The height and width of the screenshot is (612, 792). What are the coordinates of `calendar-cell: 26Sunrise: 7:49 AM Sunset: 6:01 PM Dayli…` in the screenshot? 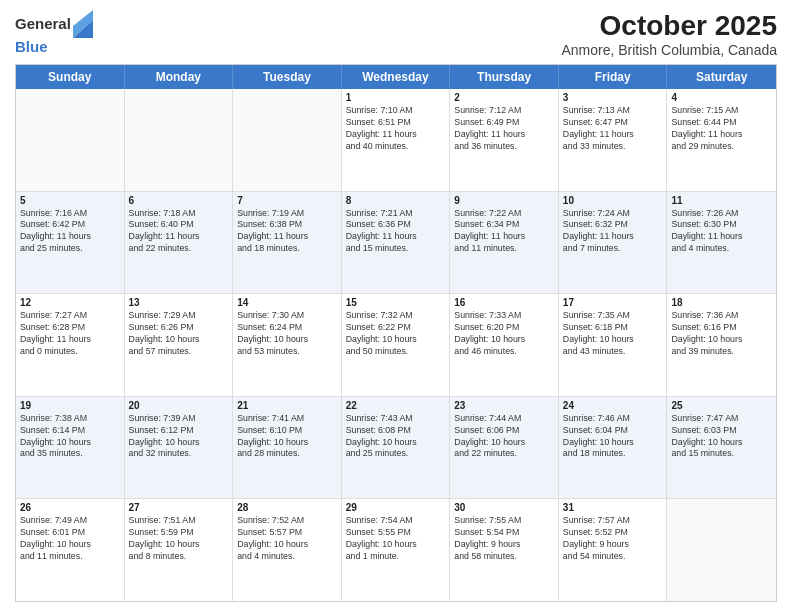 It's located at (70, 550).